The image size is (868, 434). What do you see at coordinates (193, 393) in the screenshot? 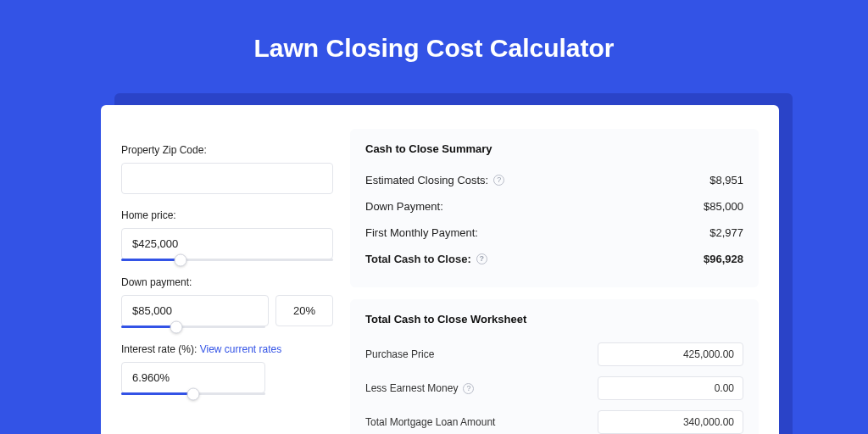
I see `interest-slider` at bounding box center [193, 393].